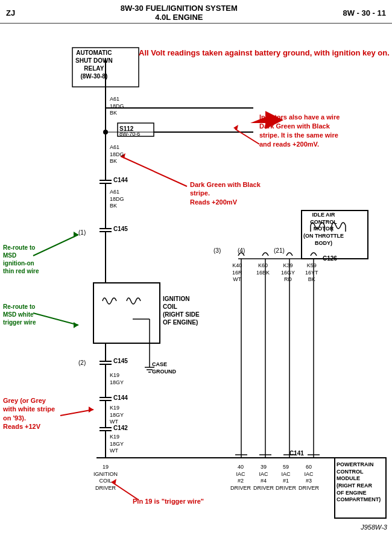 Image resolution: width=392 pixels, height=535 pixels. Describe the element at coordinates (309, 478) in the screenshot. I see `pin-60: 60IAC#3DRIVER` at that location.